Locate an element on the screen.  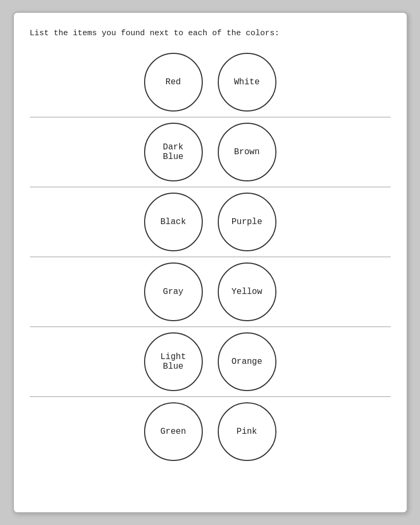
circles-group-6: GreenPink is located at coordinates (210, 432).